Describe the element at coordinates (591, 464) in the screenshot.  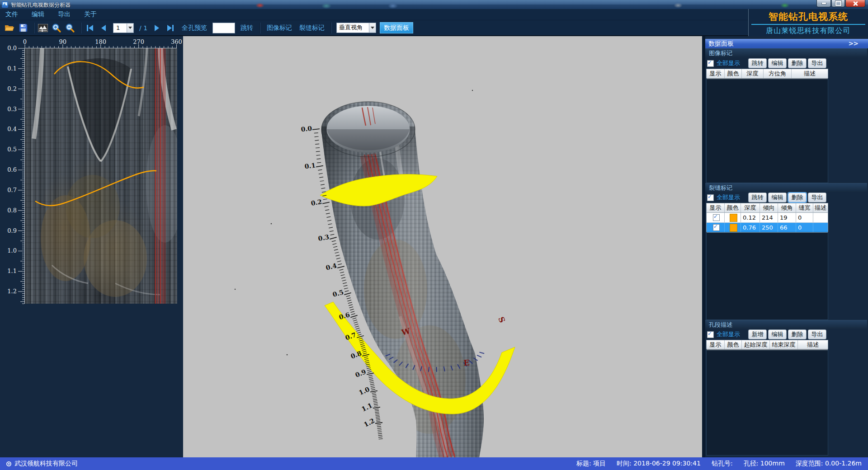
I see `status-title: 标题: 项目` at that location.